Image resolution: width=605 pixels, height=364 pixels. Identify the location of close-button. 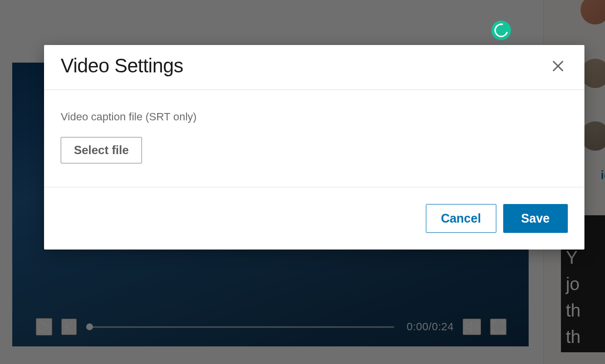
(558, 66).